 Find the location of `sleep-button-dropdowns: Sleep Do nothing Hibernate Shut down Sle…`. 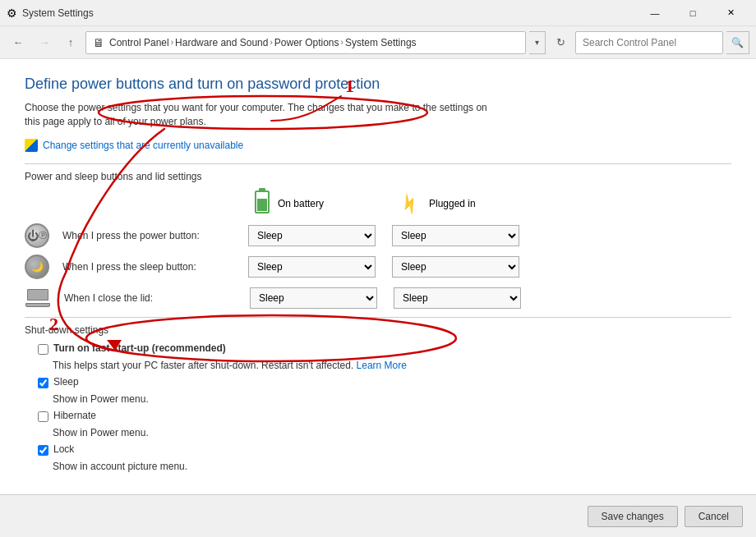

sleep-button-dropdowns: Sleep Do nothing Hibernate Shut down Sle… is located at coordinates (384, 267).